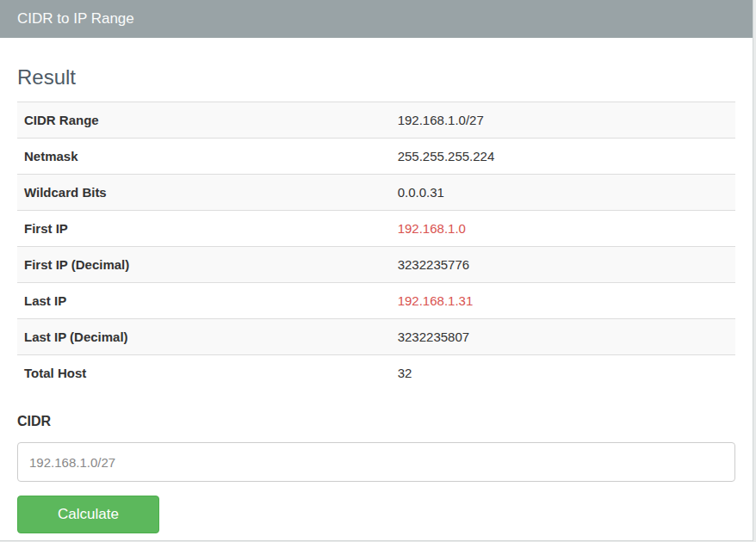 The image size is (756, 542). Describe the element at coordinates (376, 120) in the screenshot. I see `table-row: CIDR Range 192.168.1.0/27` at that location.